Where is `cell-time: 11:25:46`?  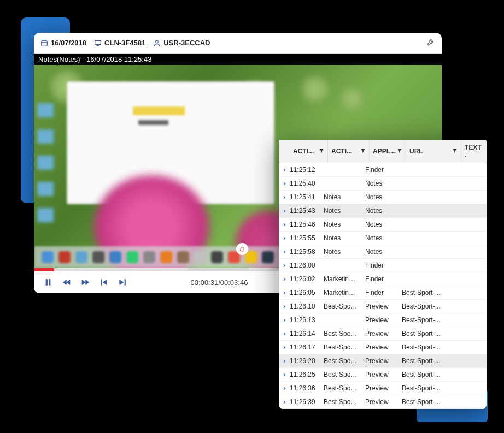
cell-time: 11:25:46 is located at coordinates (305, 224).